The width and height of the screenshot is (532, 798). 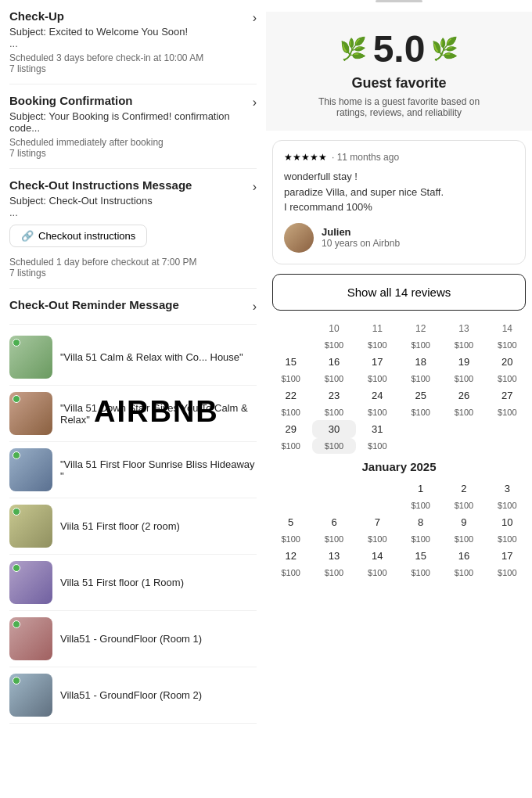 I want to click on cal-date: 16, so click(x=333, y=361).